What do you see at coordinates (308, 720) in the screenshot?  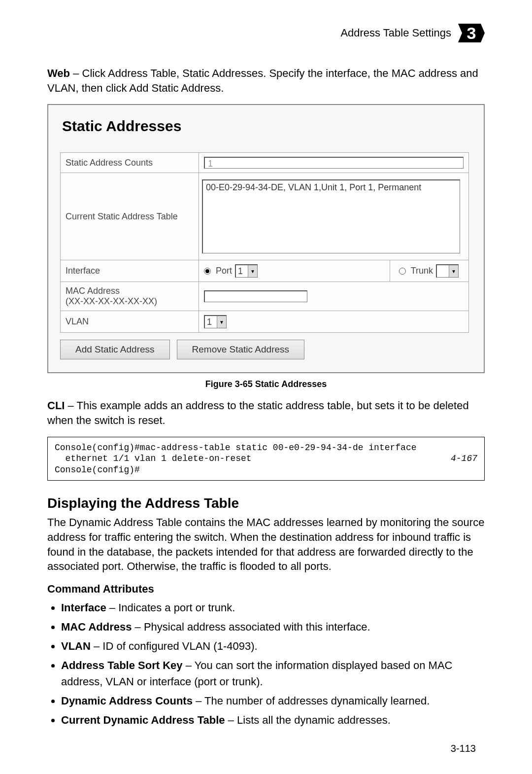 I see `attr-desc: – Lists all the dynamic addresses.` at bounding box center [308, 720].